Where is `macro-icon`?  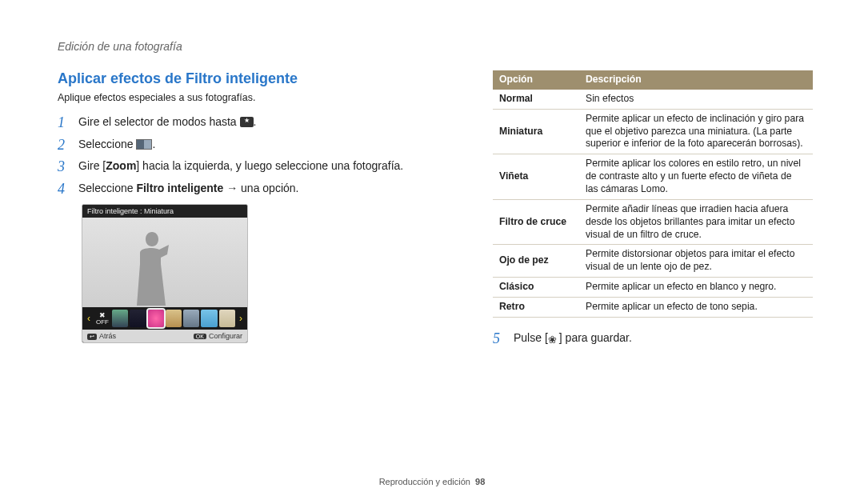
macro-icon is located at coordinates (554, 338).